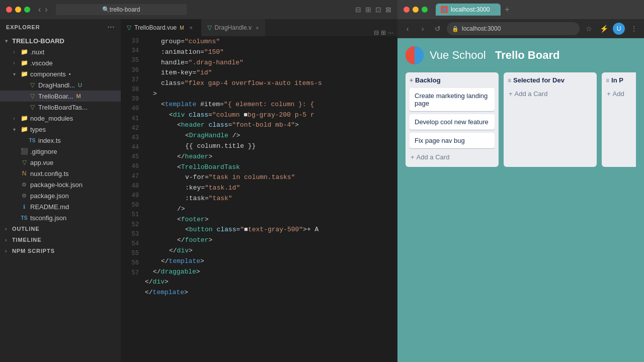 This screenshot has width=644, height=362. Describe the element at coordinates (452, 122) in the screenshot. I see `card-feature: Develop cool new feature` at that location.